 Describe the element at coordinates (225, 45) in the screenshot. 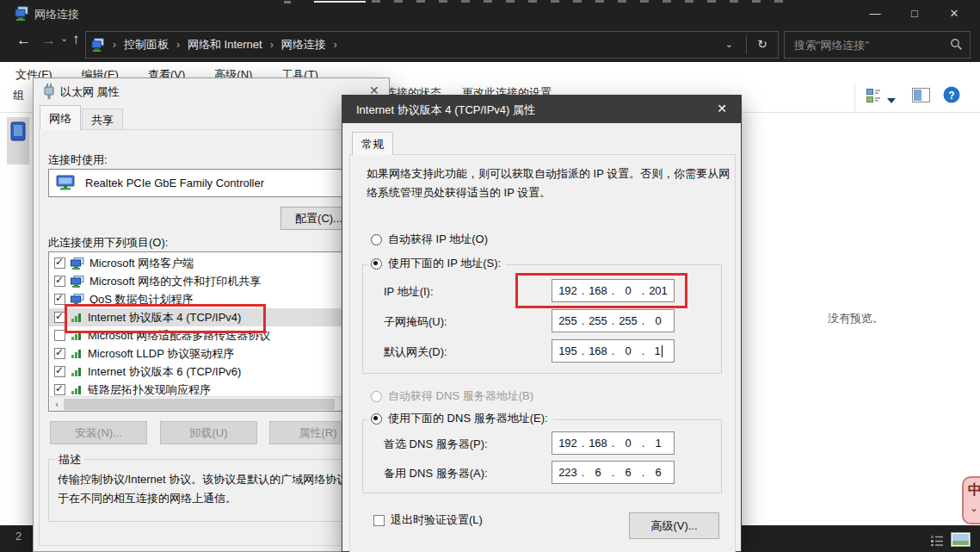

I see `breadcrumb-network-internet: 网络和 Internet` at that location.